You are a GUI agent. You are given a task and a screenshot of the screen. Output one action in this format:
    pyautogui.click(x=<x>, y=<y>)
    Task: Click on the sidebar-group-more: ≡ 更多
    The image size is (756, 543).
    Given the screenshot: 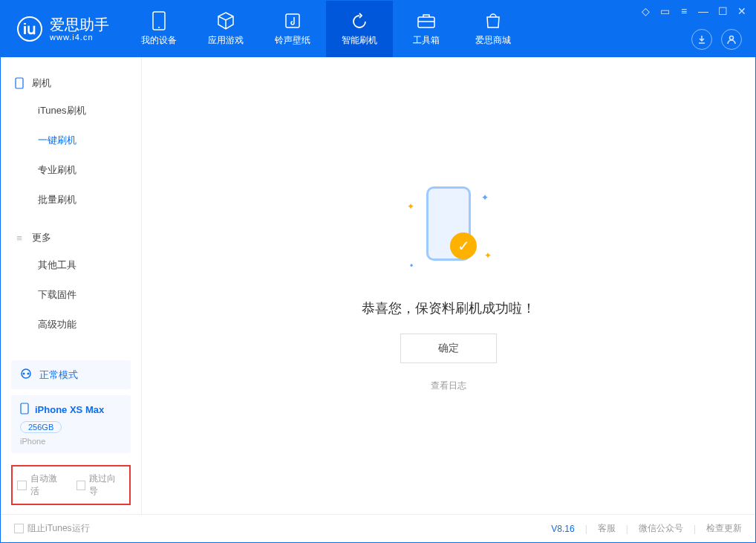 What is the action you would take?
    pyautogui.click(x=71, y=238)
    